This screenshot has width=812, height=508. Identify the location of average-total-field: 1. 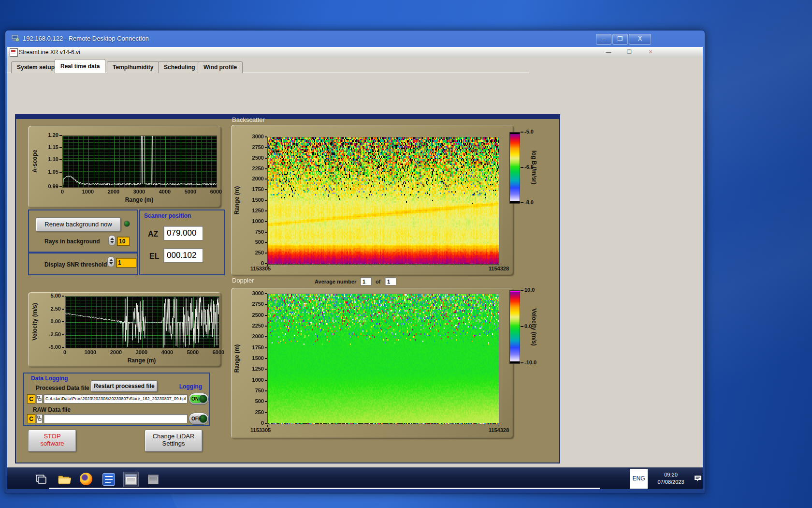
(391, 282).